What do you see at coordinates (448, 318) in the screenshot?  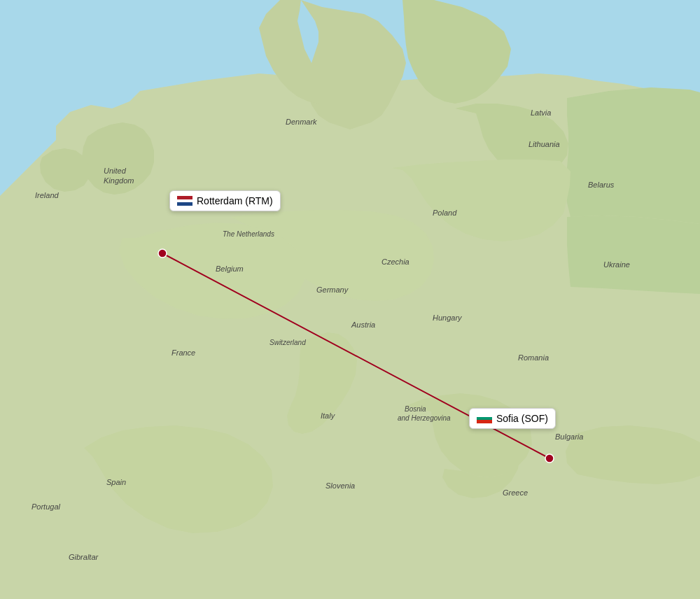 I see `label-hungary: Hungary` at bounding box center [448, 318].